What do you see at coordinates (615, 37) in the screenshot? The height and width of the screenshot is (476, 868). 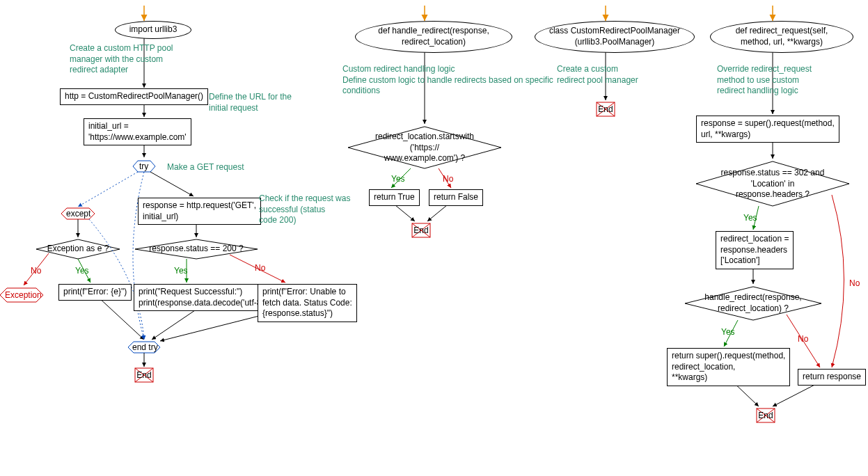 I see `class-def: class CustomRedirectPoolManager (urllib3…` at bounding box center [615, 37].